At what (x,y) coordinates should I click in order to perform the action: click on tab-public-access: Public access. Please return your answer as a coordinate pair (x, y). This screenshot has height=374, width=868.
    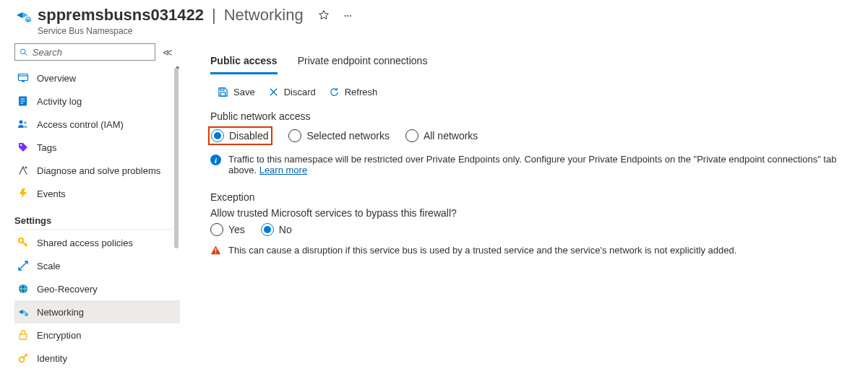
    Looking at the image, I should click on (244, 62).